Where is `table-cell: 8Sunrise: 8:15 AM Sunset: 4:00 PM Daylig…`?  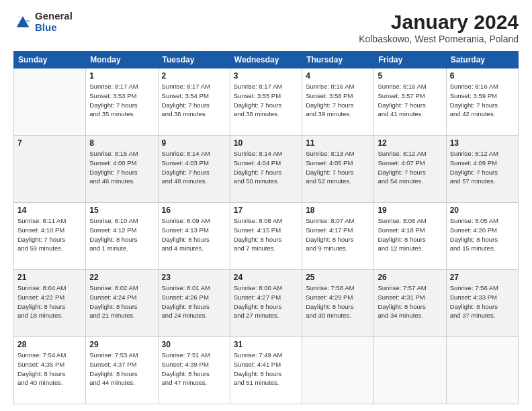
table-cell: 8Sunrise: 8:15 AM Sunset: 4:00 PM Daylig… is located at coordinates (122, 169).